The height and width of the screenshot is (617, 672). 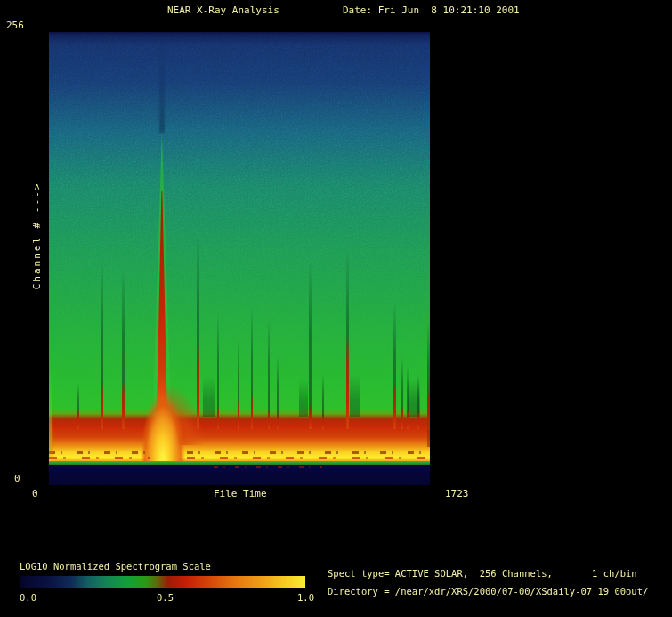 What do you see at coordinates (162, 87) in the screenshot?
I see `flare-upper-shadow` at bounding box center [162, 87].